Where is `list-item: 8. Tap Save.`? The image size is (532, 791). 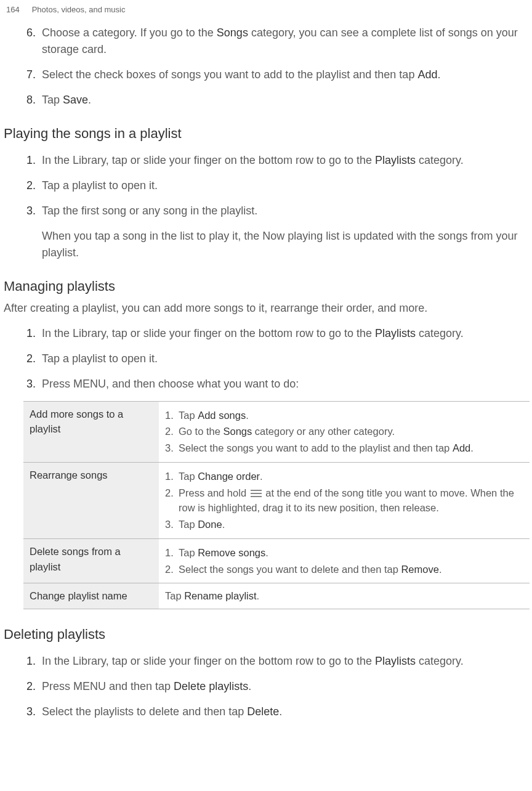
list-item: 8. Tap Save. is located at coordinates (266, 100).